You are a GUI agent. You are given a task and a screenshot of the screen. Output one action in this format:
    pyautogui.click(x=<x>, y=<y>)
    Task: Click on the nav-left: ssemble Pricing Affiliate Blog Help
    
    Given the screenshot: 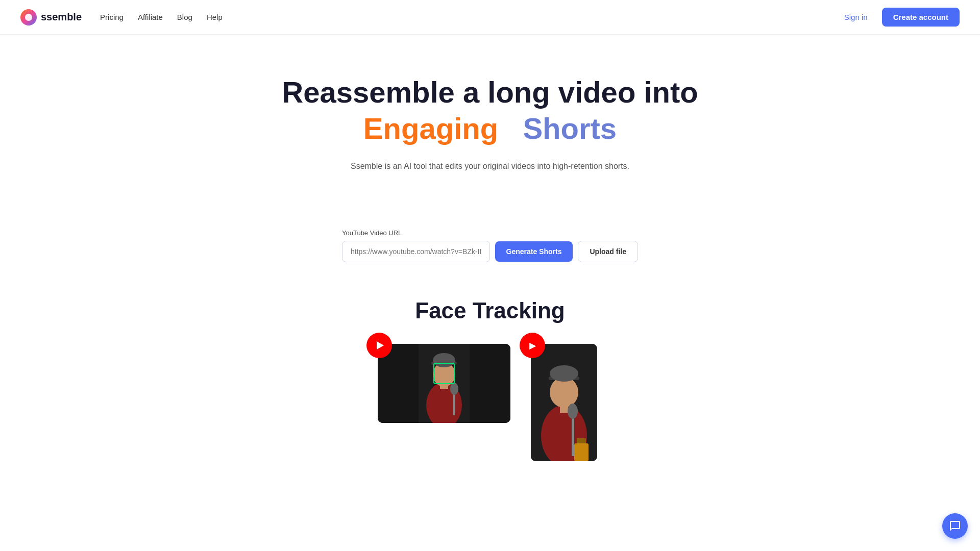 What is the action you would take?
    pyautogui.click(x=121, y=17)
    